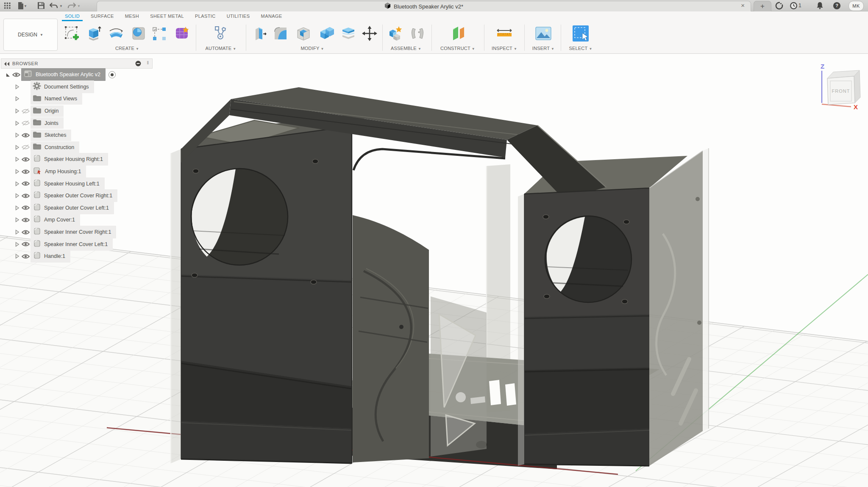 The image size is (868, 487). Describe the element at coordinates (47, 111) in the screenshot. I see `browser-row-strip: Origin` at that location.